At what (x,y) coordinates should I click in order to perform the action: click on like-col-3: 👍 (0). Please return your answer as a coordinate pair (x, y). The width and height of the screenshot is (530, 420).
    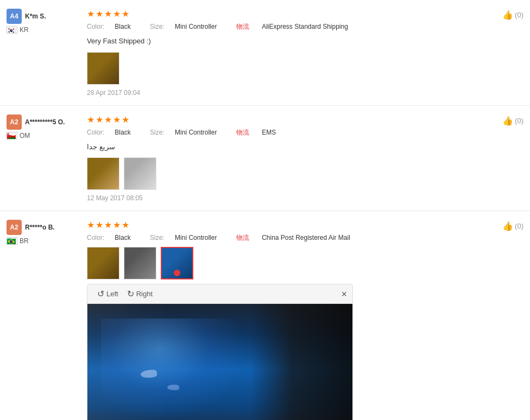
    Looking at the image, I should click on (507, 320).